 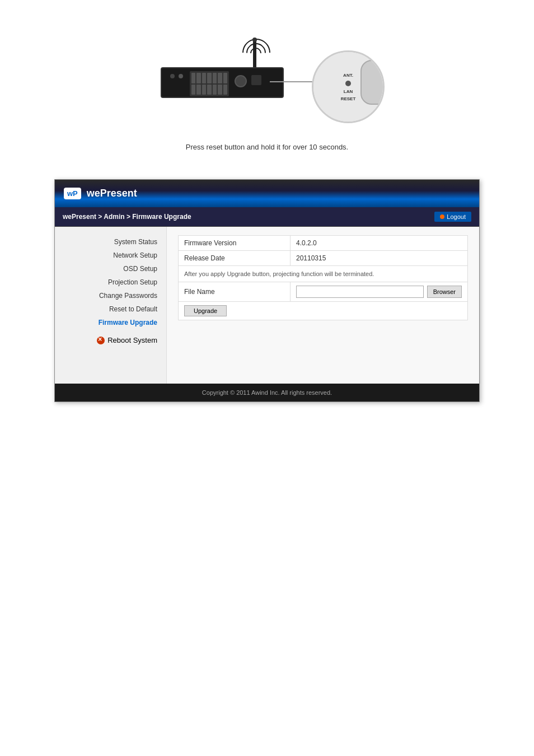 I want to click on router-port, so click(x=256, y=80).